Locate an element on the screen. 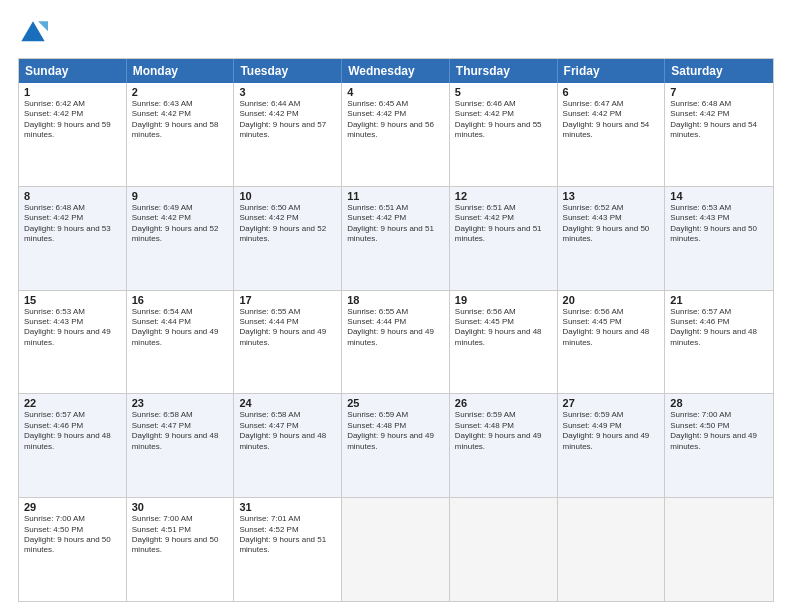 The image size is (792, 612). cell-info: Sunrise: 6:52 AMSunset: 4:43 PMDaylight:… is located at coordinates (612, 224).